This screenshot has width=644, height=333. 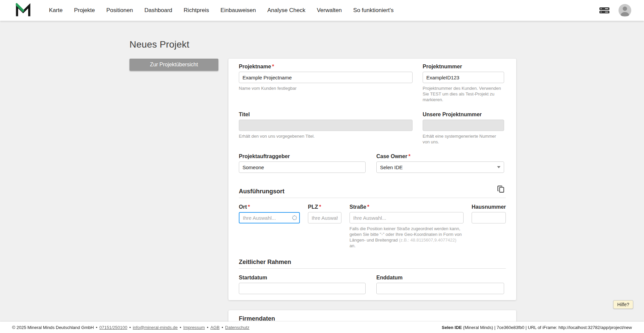 I want to click on field-plz: PLZ*, so click(x=325, y=226).